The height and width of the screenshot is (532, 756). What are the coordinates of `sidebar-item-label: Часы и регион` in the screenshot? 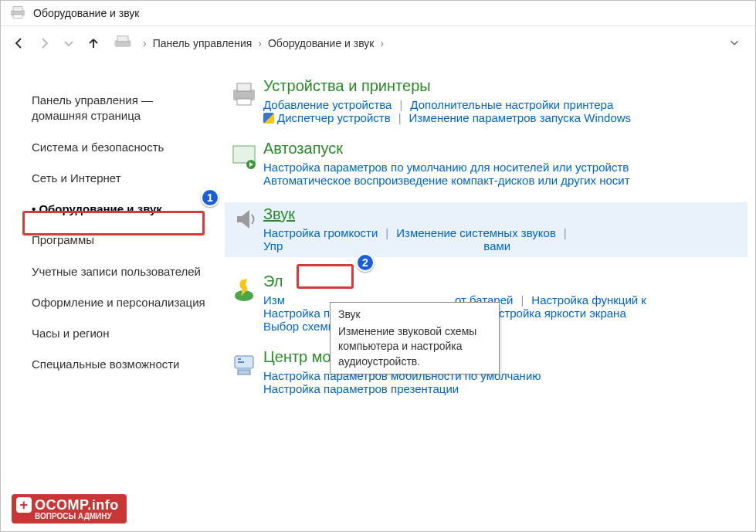 It's located at (71, 334).